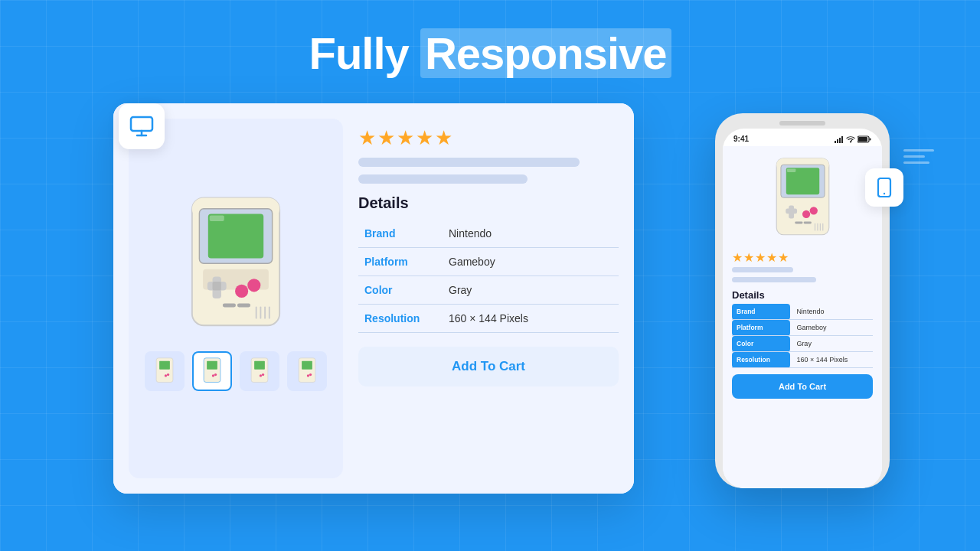 The height and width of the screenshot is (551, 980). What do you see at coordinates (488, 367) in the screenshot?
I see `add-to-cart-button-desktop: Add To Cart` at bounding box center [488, 367].